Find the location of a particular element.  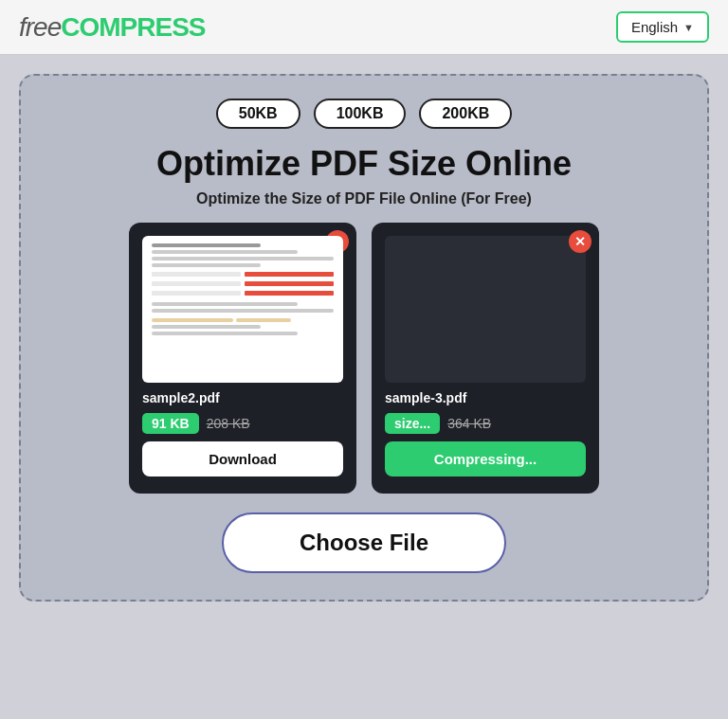

chevron-down-icon: ▼ is located at coordinates (688, 27).